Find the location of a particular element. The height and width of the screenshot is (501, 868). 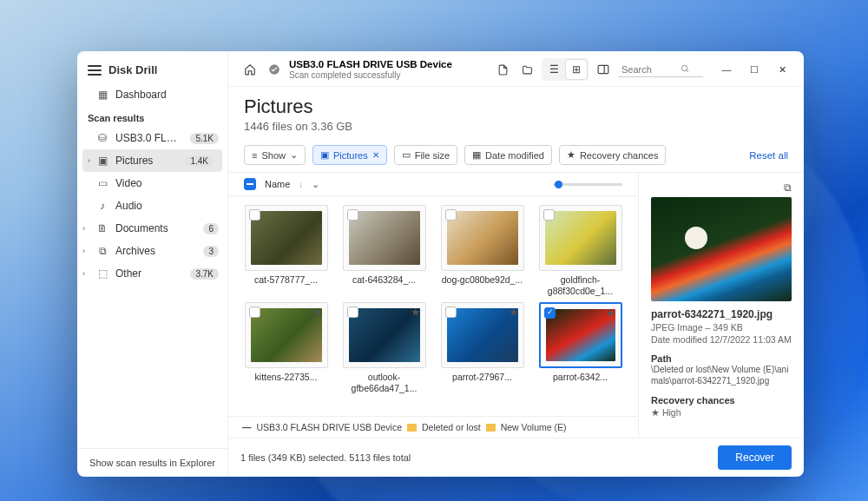

sidebar-item-label: USB3.0 FLASH DRIVE US... is located at coordinates (149, 138).